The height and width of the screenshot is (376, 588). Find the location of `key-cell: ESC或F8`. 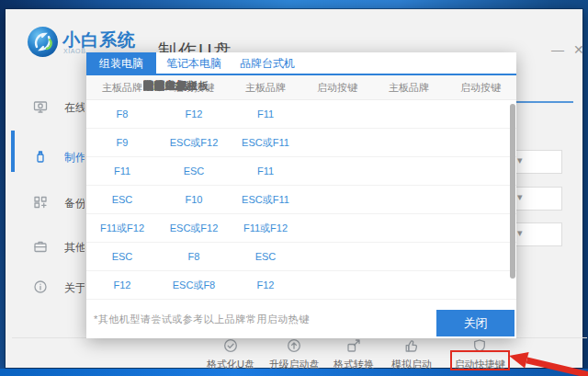

key-cell: ESC或F8 is located at coordinates (194, 285).